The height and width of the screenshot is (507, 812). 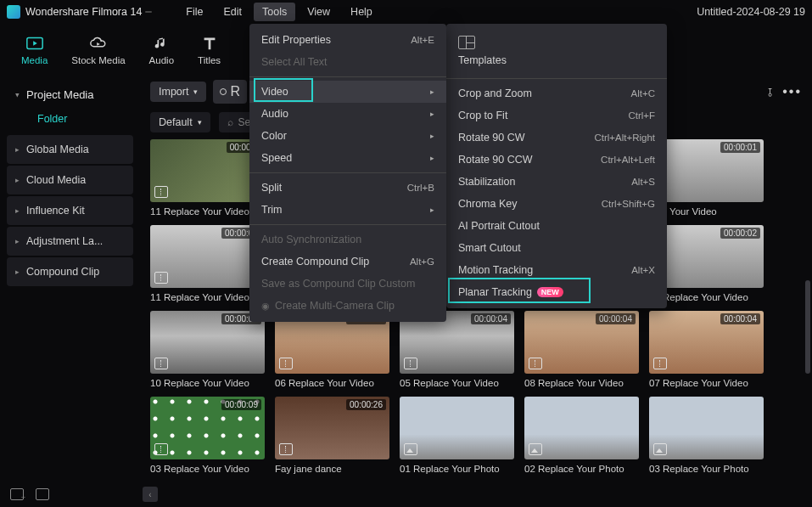 I want to click on media-card: 00:00:0407 Replace Your Video, so click(x=706, y=350).